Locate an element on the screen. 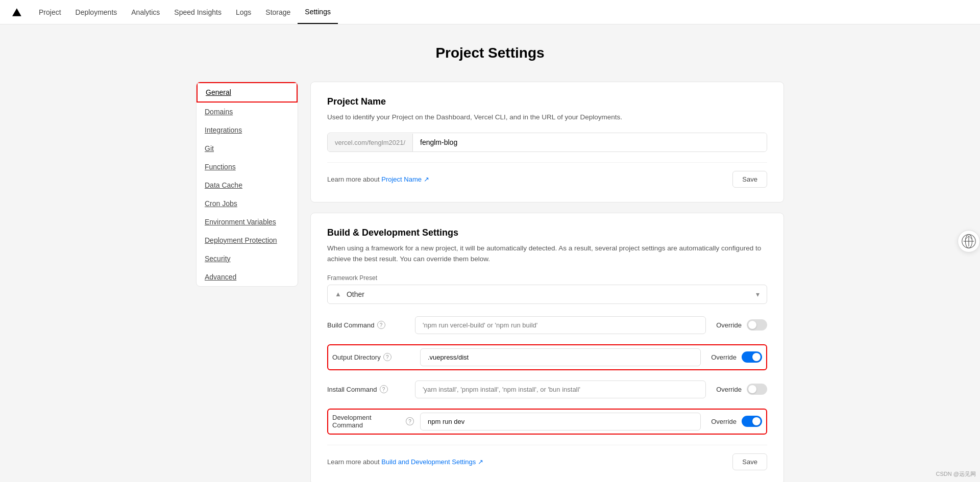  nav-item-project: Project is located at coordinates (50, 12).